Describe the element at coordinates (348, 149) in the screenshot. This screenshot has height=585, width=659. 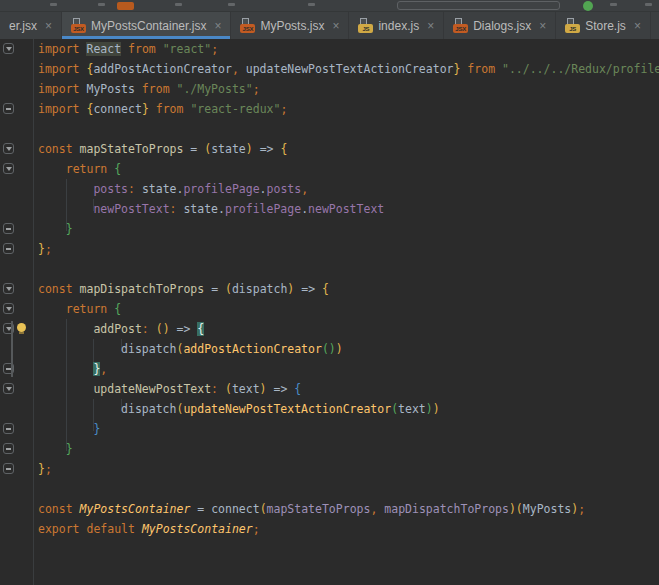
I see `code-line: const mapStateToProps = (state) => {` at that location.